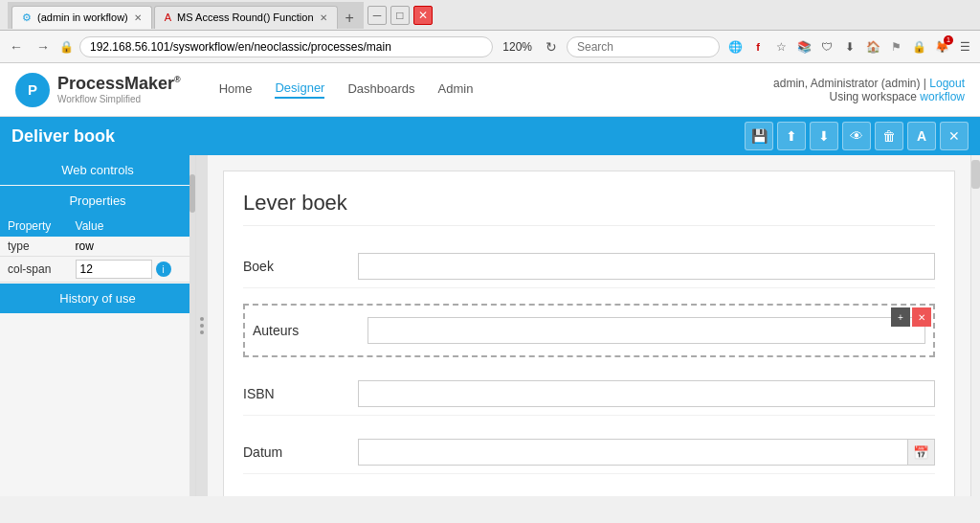 Image resolution: width=980 pixels, height=523 pixels. I want to click on sidebar-scrollbar, so click(192, 326).